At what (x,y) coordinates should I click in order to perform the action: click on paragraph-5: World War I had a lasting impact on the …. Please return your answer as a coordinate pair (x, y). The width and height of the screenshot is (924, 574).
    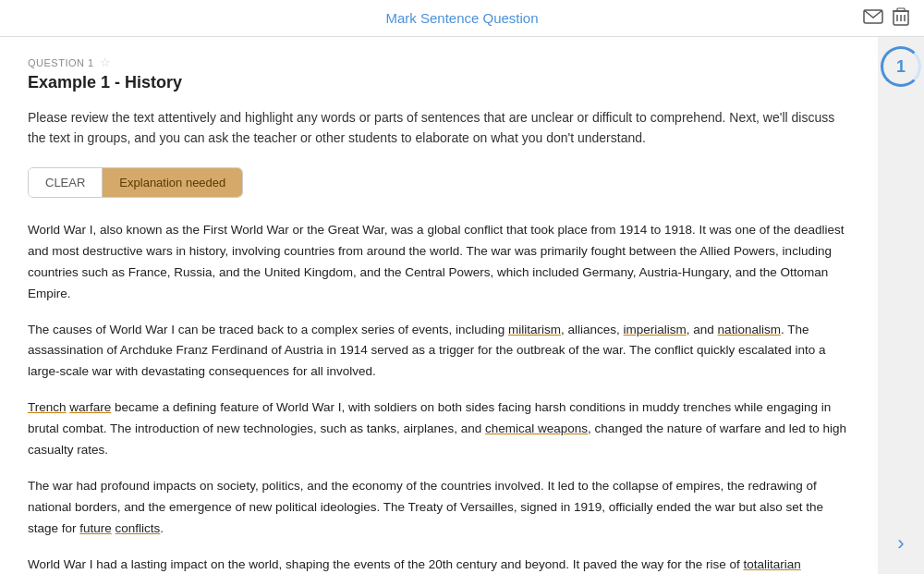
    Looking at the image, I should click on (439, 564).